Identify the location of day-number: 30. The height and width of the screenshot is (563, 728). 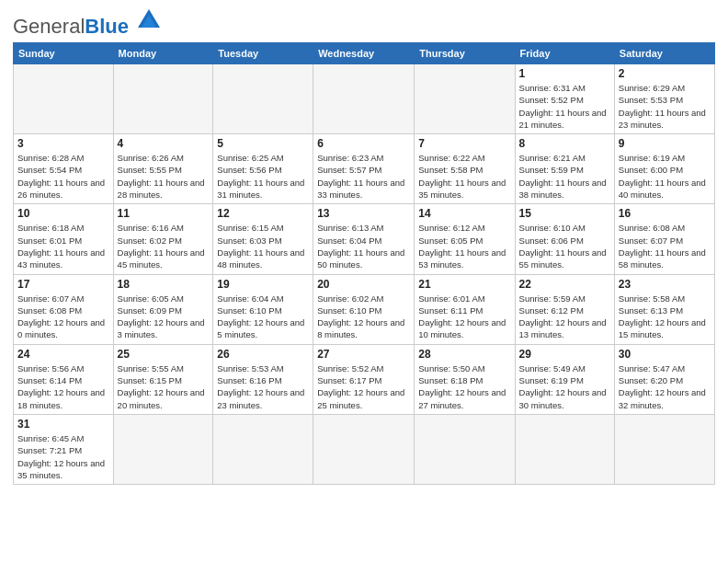
(665, 354).